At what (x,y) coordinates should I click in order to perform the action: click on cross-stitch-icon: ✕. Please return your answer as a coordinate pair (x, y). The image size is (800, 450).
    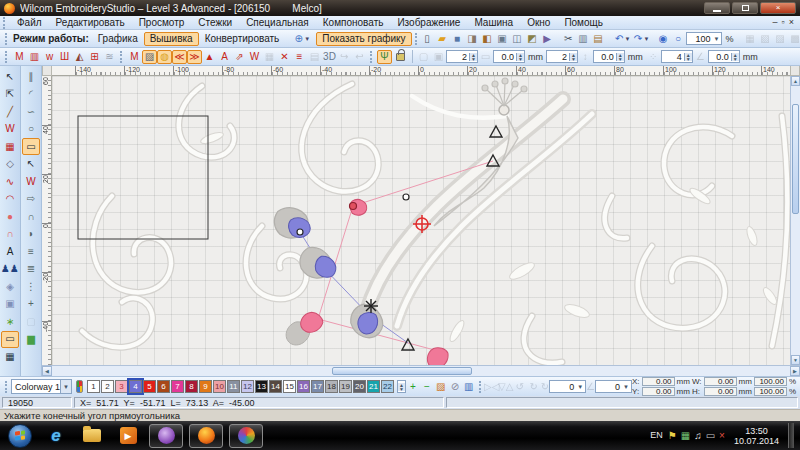
    Looking at the image, I should click on (284, 57).